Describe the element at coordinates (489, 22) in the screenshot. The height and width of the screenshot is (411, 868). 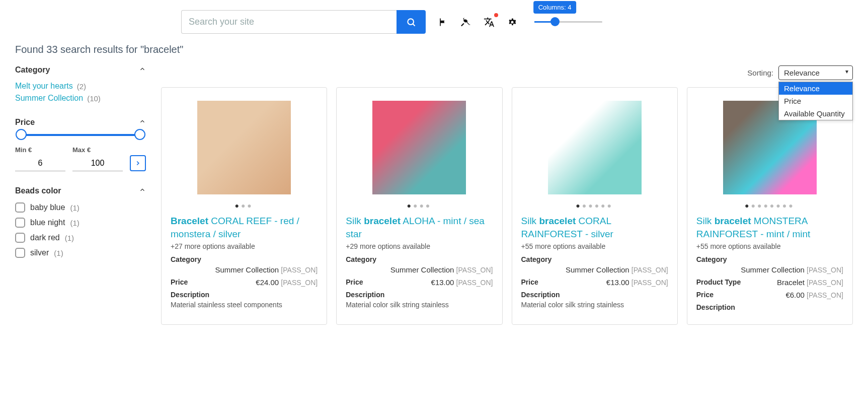
I see `translate-icon` at that location.